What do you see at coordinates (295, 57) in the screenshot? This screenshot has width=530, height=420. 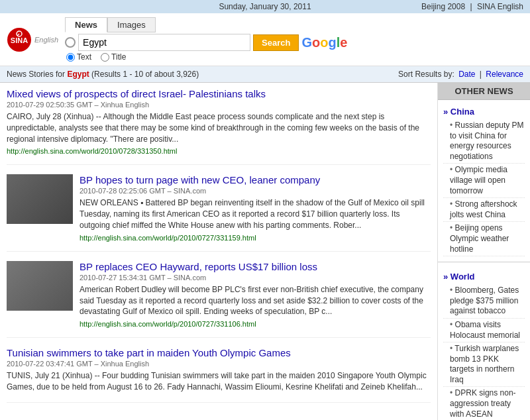 I see `radio-row: Text Title` at bounding box center [295, 57].